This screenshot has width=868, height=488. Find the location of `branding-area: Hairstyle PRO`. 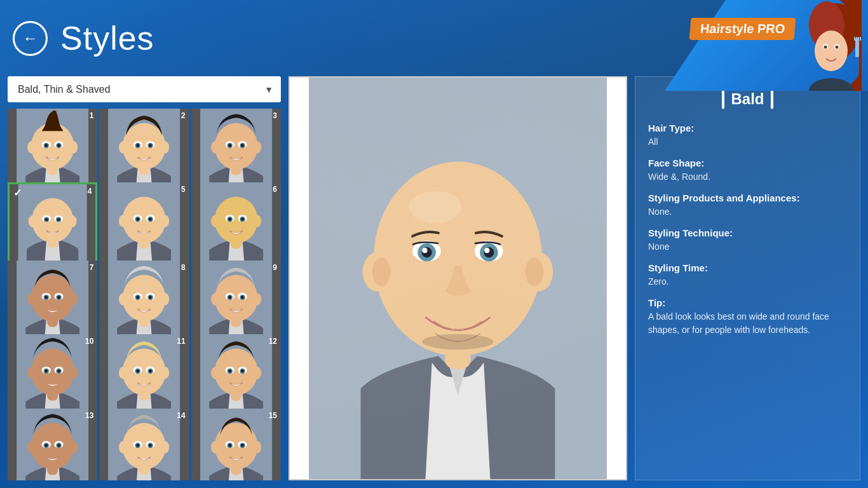

branding-area: Hairstyle PRO is located at coordinates (766, 46).